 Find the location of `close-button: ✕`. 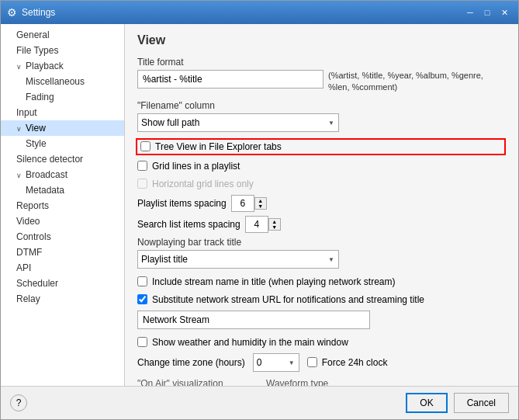

close-button: ✕ is located at coordinates (504, 12).